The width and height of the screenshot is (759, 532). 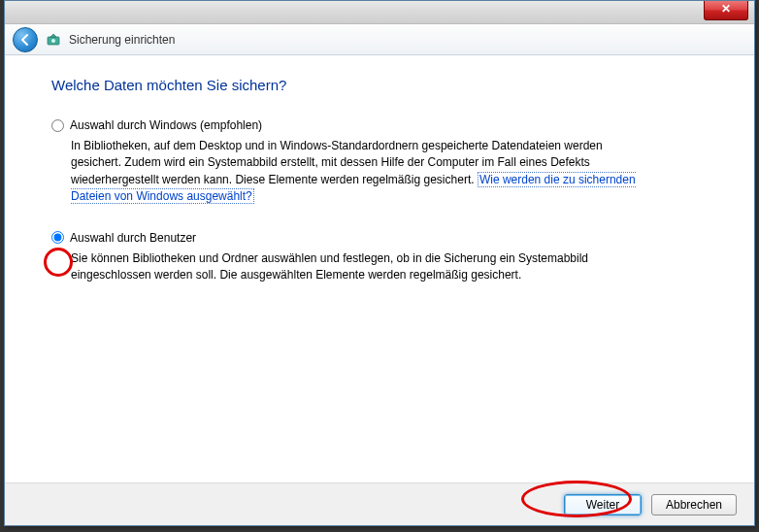 I want to click on option-user-desc: Sie können Bibliotheken und Ordner auswä…, so click(x=357, y=268).